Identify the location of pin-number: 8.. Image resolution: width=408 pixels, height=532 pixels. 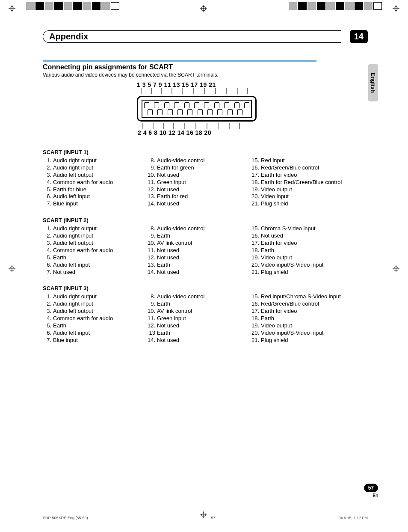
(152, 229).